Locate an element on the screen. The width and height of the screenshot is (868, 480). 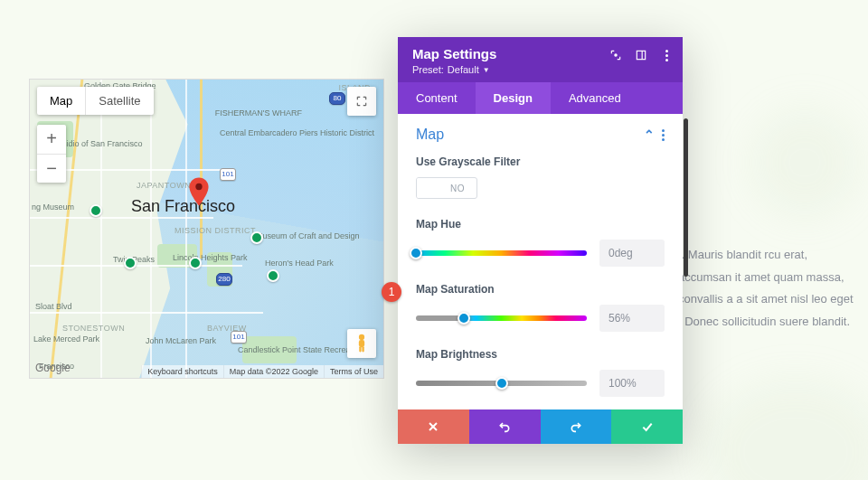
brightness-label: Map Brightness is located at coordinates (541, 354).